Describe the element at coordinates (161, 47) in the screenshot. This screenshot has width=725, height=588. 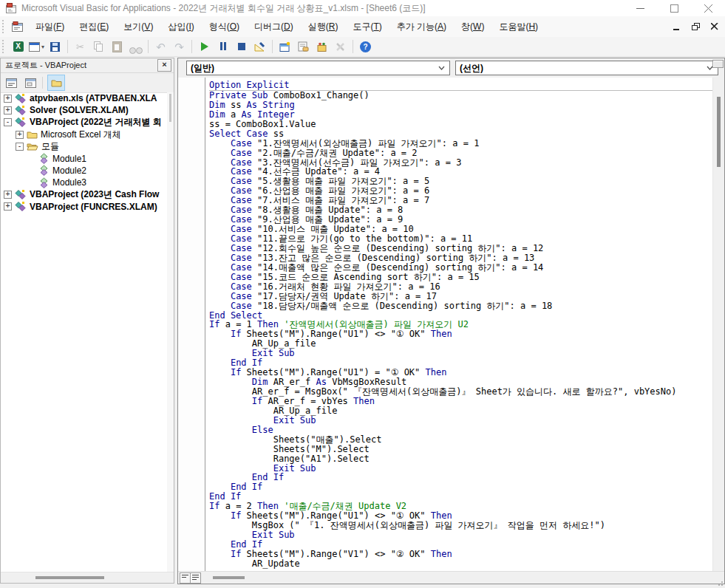
I see `undo-button: ↶` at that location.